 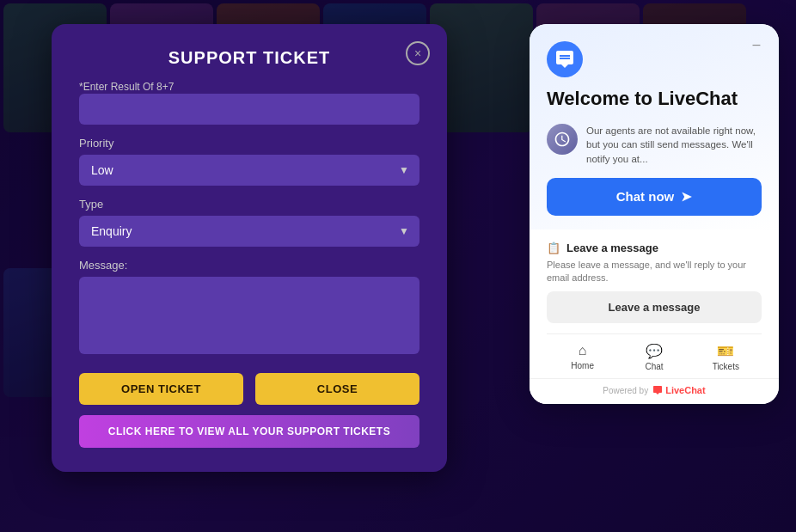 What do you see at coordinates (654, 127) in the screenshot?
I see `livechat-header: – Welcome to LiveChat Our agents are not…` at bounding box center [654, 127].